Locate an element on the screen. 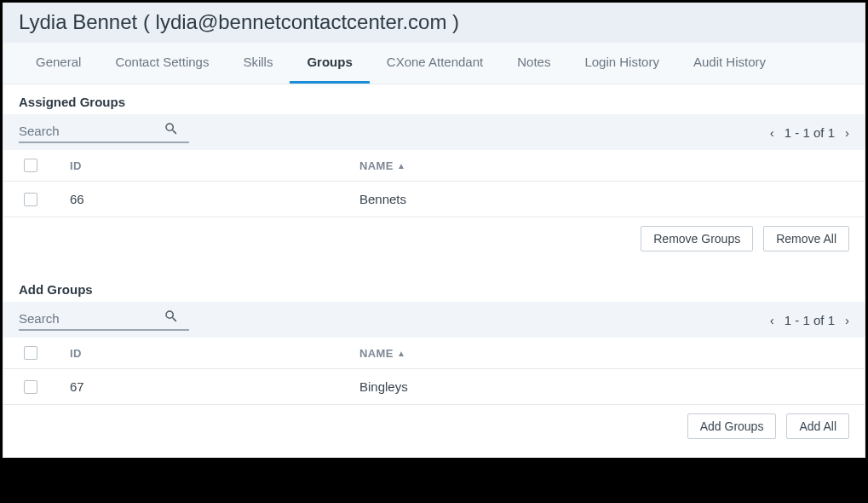 This screenshot has height=503, width=868. tab-general: General is located at coordinates (58, 63).